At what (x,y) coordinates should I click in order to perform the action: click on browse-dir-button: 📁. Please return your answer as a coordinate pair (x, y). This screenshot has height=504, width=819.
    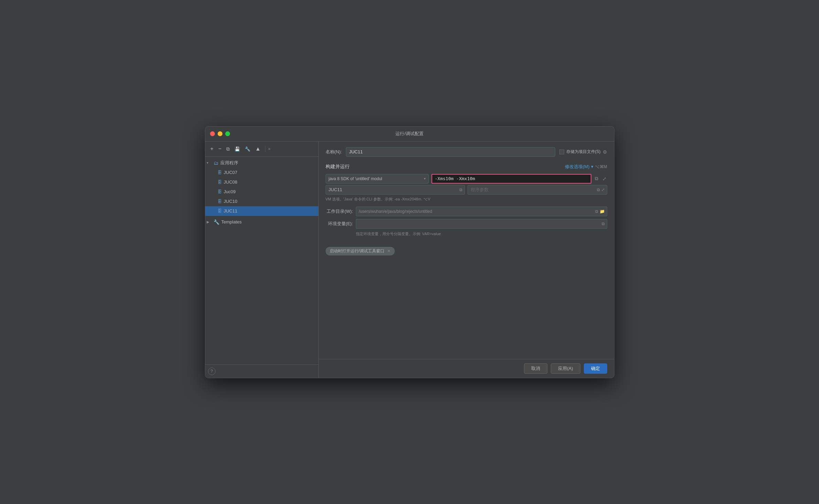
    Looking at the image, I should click on (602, 211).